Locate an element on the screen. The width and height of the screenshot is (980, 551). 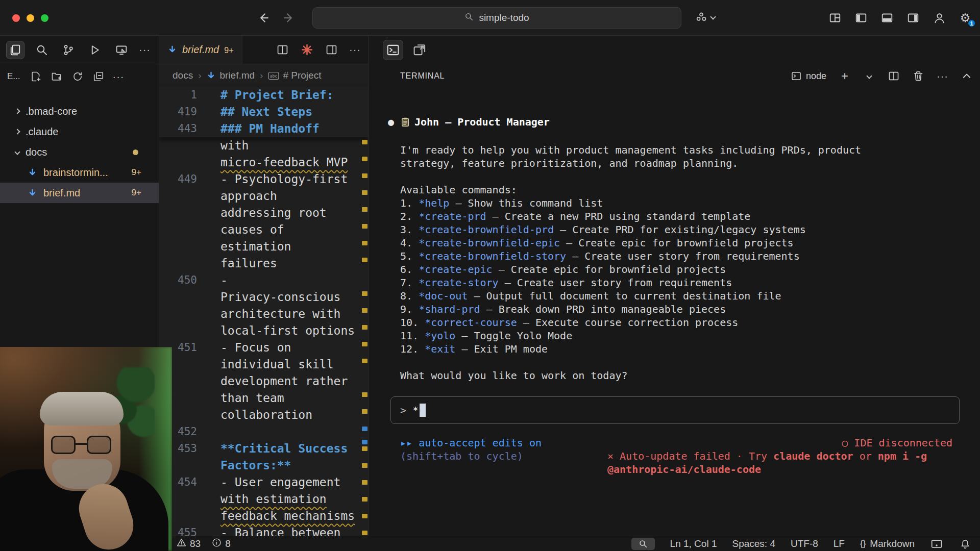
status-item-spaces-4: Spaces: 4 is located at coordinates (753, 544).